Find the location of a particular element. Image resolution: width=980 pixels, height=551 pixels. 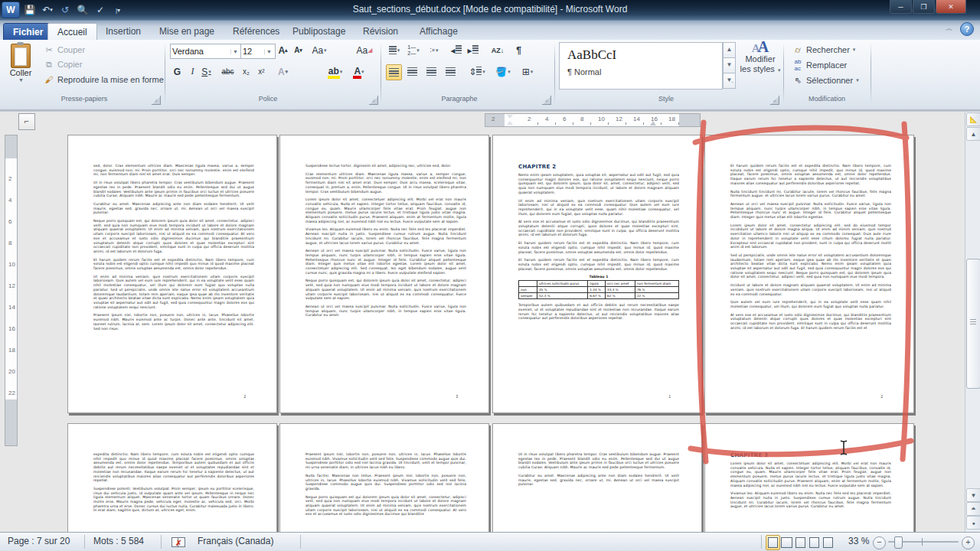

tab-mise-en-page: Mise en page is located at coordinates (187, 31).